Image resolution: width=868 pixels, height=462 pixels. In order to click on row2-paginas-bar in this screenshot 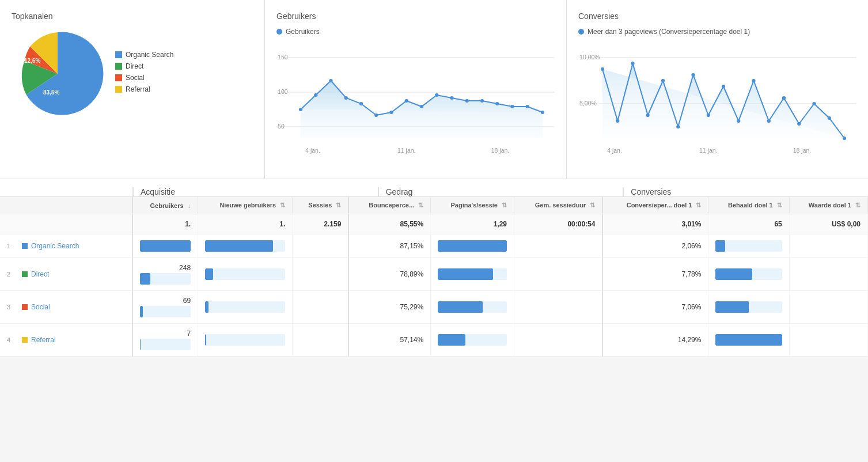, I will do `click(465, 274)`.